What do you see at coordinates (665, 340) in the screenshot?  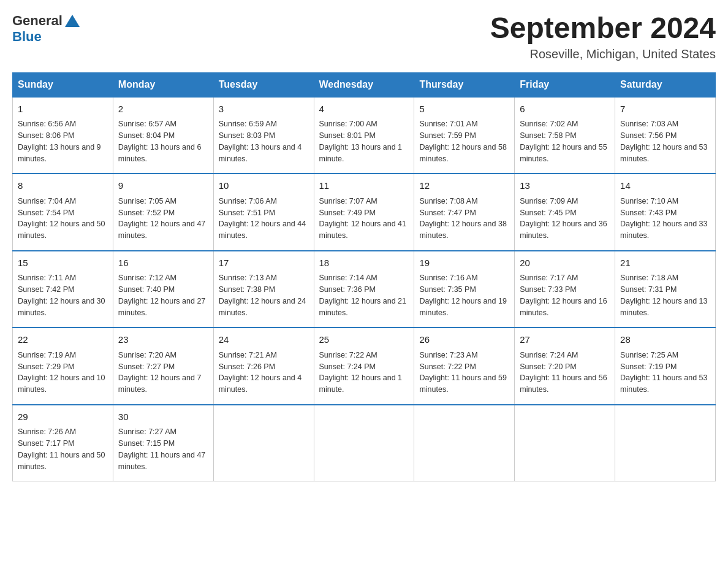 I see `day-number: 28` at bounding box center [665, 340].